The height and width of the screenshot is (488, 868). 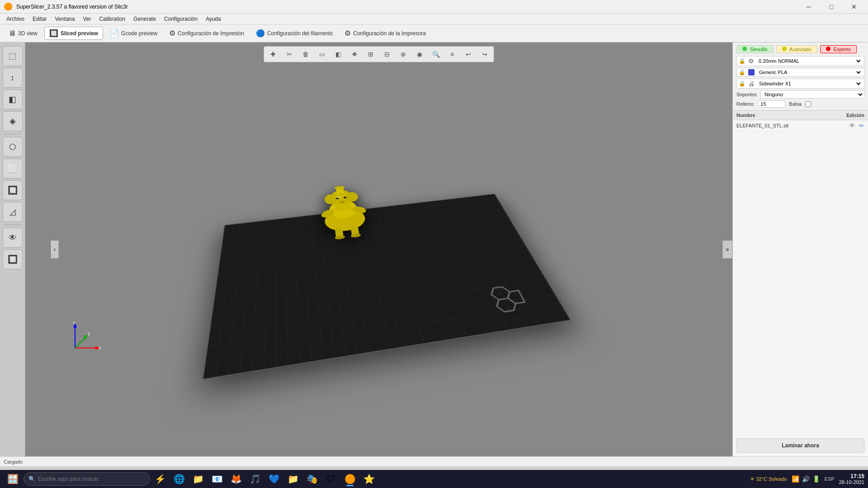 I want to click on tool-scale: ⬡, so click(x=13, y=147).